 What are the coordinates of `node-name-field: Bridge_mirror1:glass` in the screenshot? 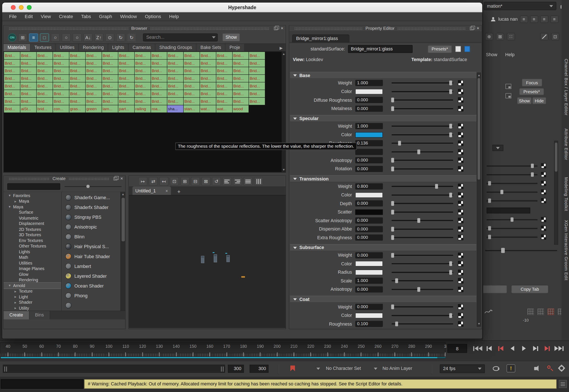 It's located at (380, 49).